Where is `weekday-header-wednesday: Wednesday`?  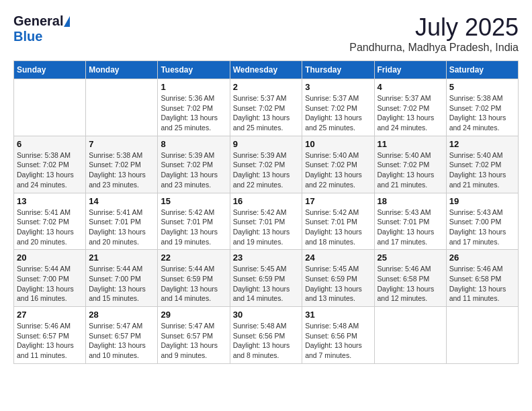 weekday-header-wednesday: Wednesday is located at coordinates (266, 70).